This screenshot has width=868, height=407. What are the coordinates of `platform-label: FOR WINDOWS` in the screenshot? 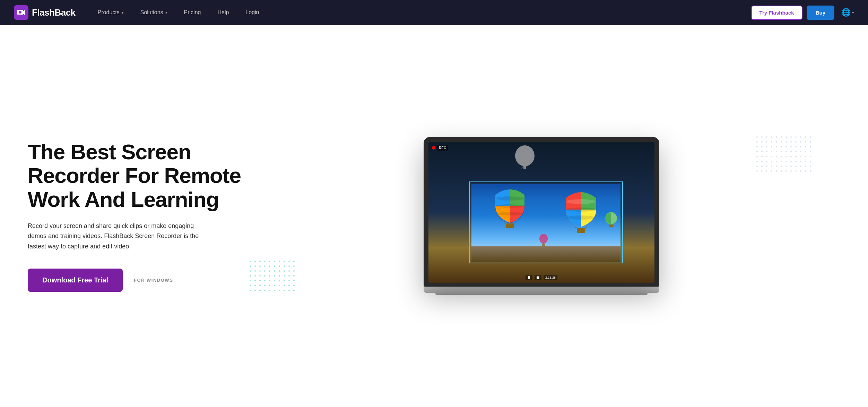 It's located at (153, 280).